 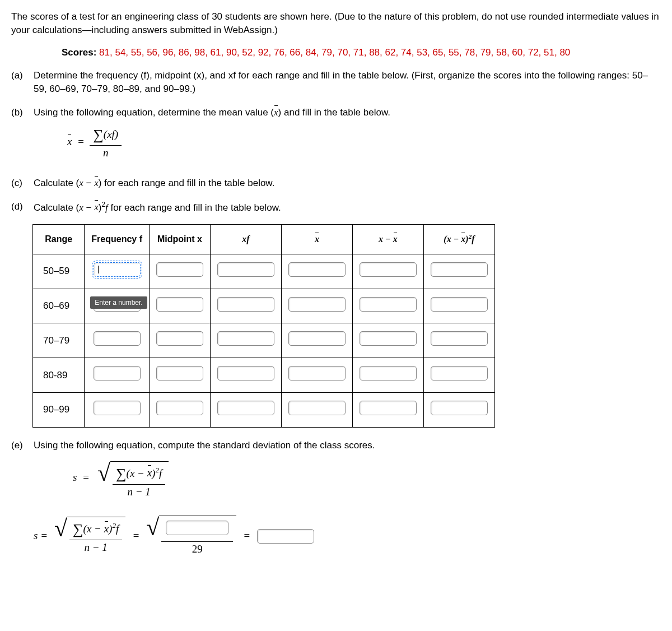 I want to click on scores-block: Scores: 81, 54, 55, 56, 96, 86, 98, 61, …, so click(x=361, y=53).